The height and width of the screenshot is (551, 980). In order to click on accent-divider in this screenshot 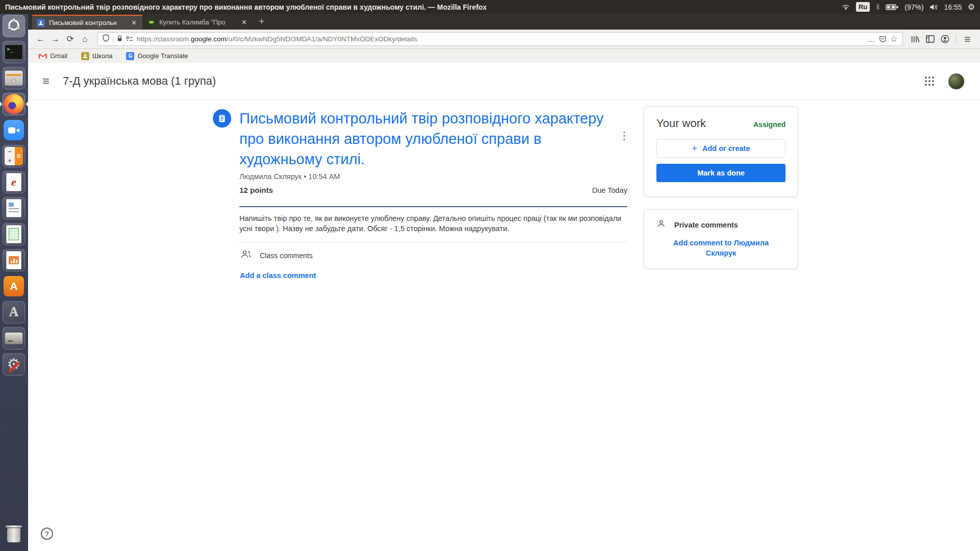, I will do `click(433, 207)`.